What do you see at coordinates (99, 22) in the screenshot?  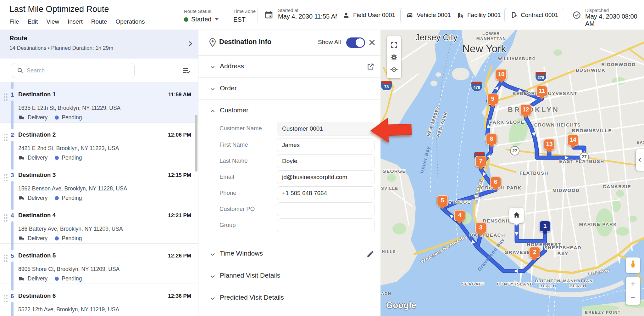 I see `menu-route: Route` at bounding box center [99, 22].